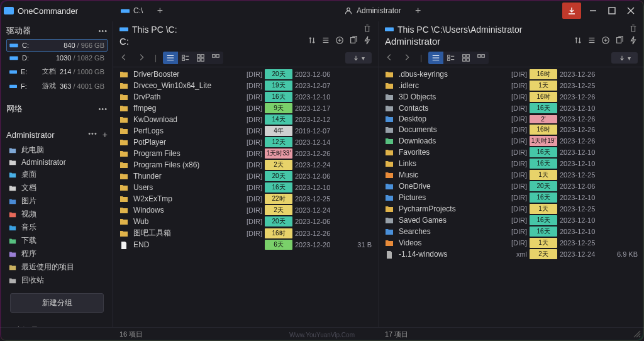  I want to click on download-button, so click(572, 11).